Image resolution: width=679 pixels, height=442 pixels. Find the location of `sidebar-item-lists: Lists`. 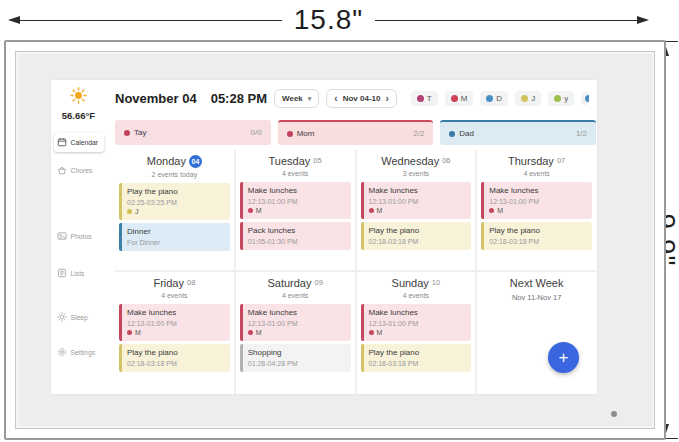

sidebar-item-lists: Lists is located at coordinates (79, 274).